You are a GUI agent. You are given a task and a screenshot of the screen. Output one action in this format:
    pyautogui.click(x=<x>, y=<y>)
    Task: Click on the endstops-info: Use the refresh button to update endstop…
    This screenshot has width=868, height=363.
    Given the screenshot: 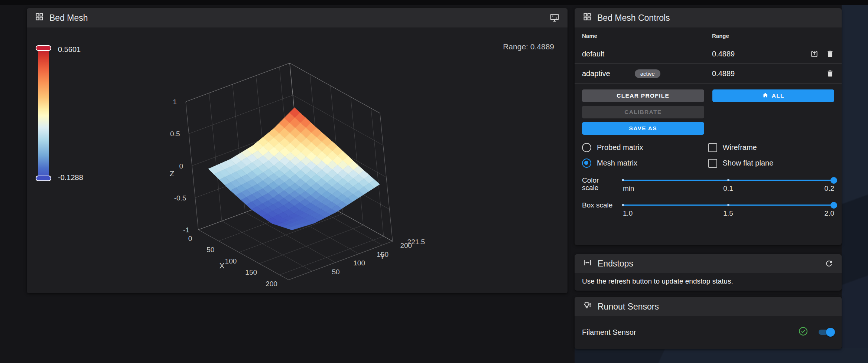 What is the action you would take?
    pyautogui.click(x=708, y=281)
    